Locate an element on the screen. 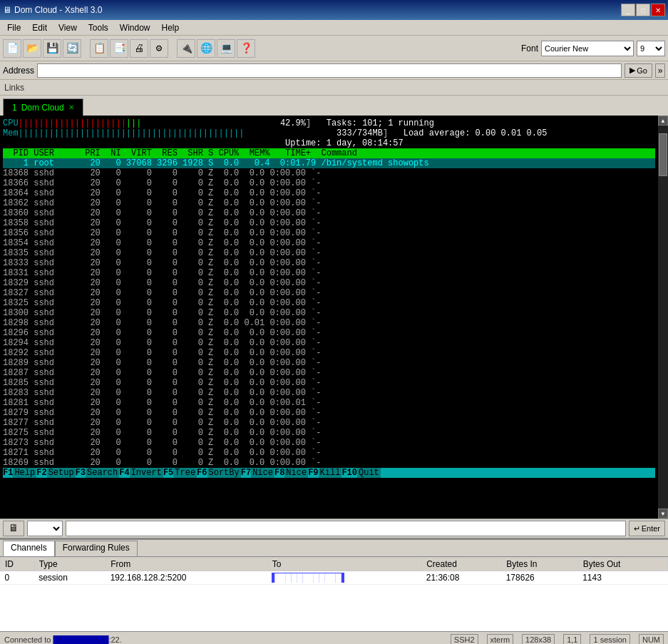  cell-bytes-in: 178626 is located at coordinates (540, 578).